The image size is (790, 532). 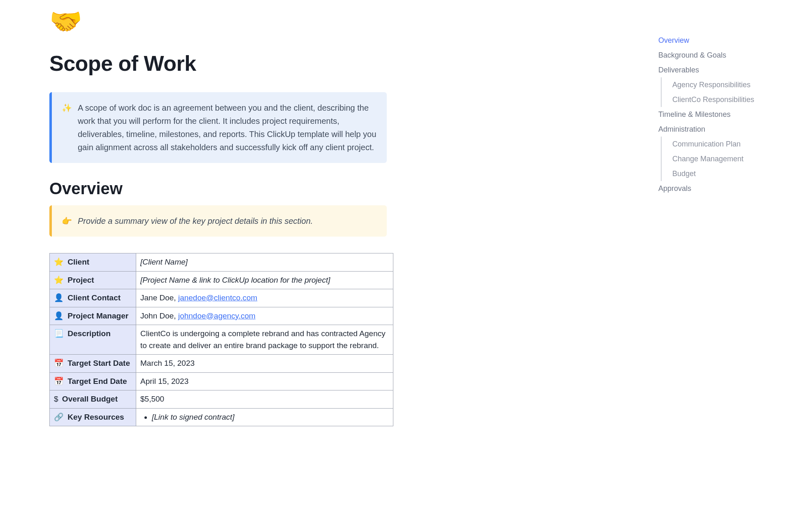 I want to click on pm-email-link: johndoe@agency.com, so click(x=217, y=316).